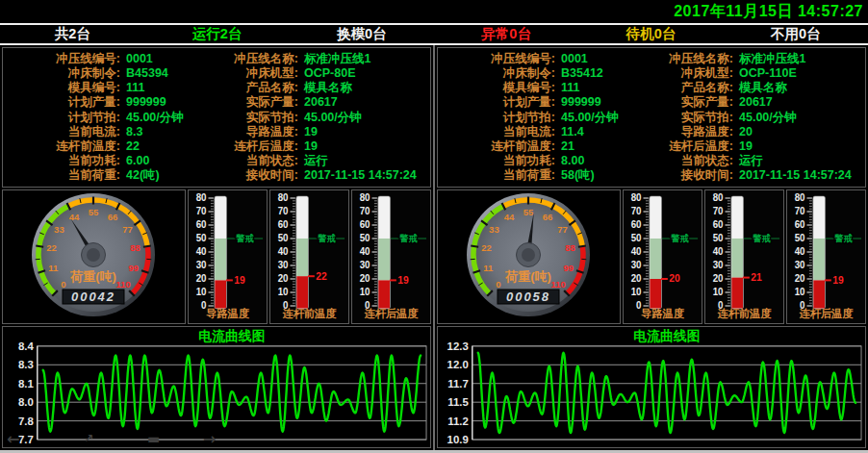 The height and width of the screenshot is (453, 868). Describe the element at coordinates (527, 277) in the screenshot. I see `gauge-title: 荷重(吨)` at that location.